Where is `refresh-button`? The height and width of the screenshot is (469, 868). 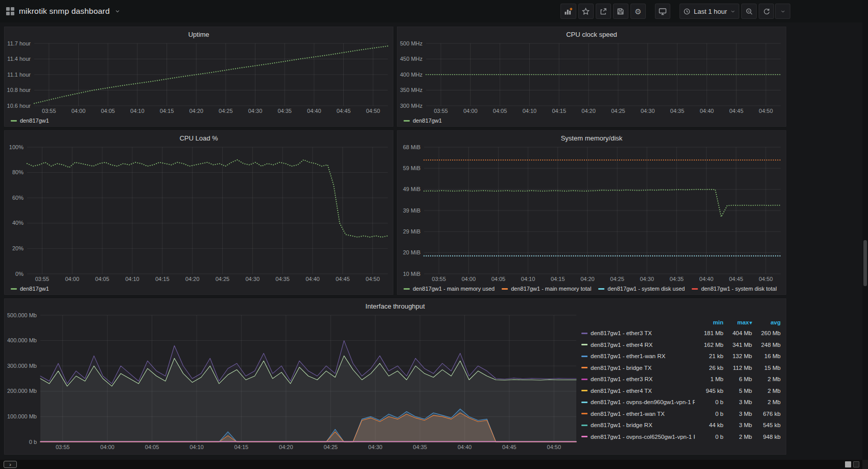
refresh-button is located at coordinates (766, 11).